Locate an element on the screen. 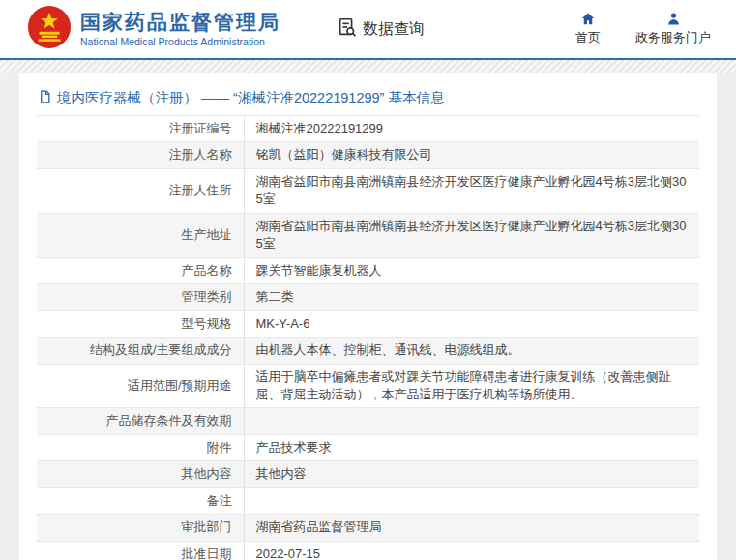 Image resolution: width=736 pixels, height=560 pixels. document-icon is located at coordinates (44, 99).